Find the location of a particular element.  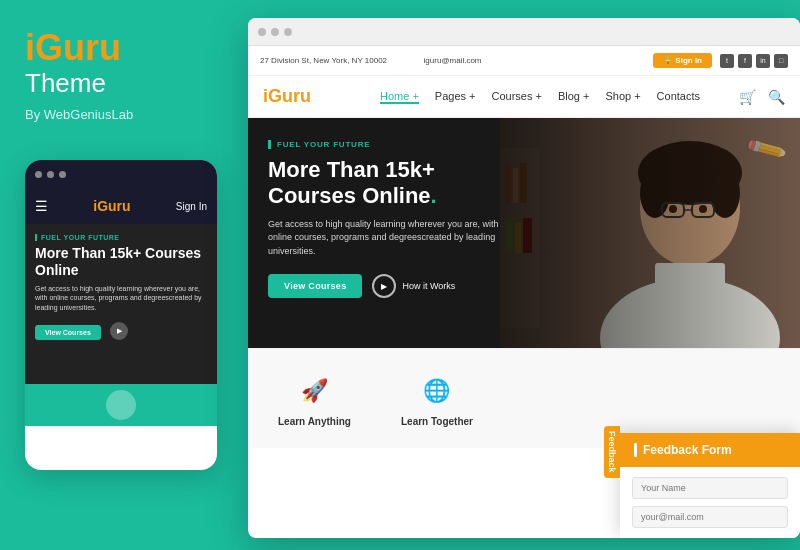

site-nav-icons: 🛒 🔍 is located at coordinates (762, 97).